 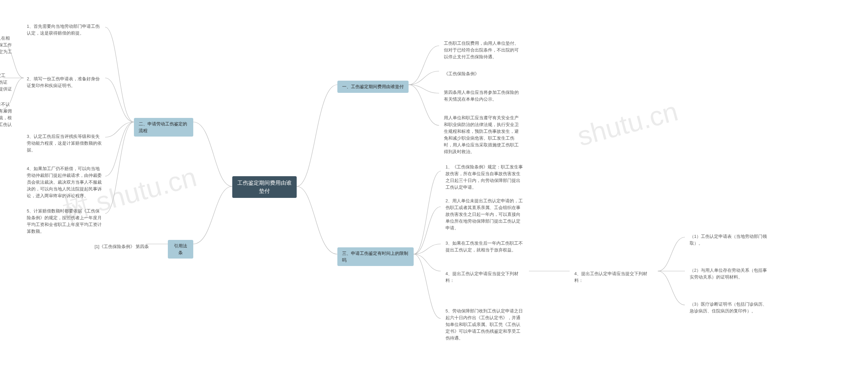 What do you see at coordinates (614, 277) in the screenshot?
I see `b3-sub4-caption: 4、提出工伤认定申请应当提交下列材料：` at bounding box center [614, 277].